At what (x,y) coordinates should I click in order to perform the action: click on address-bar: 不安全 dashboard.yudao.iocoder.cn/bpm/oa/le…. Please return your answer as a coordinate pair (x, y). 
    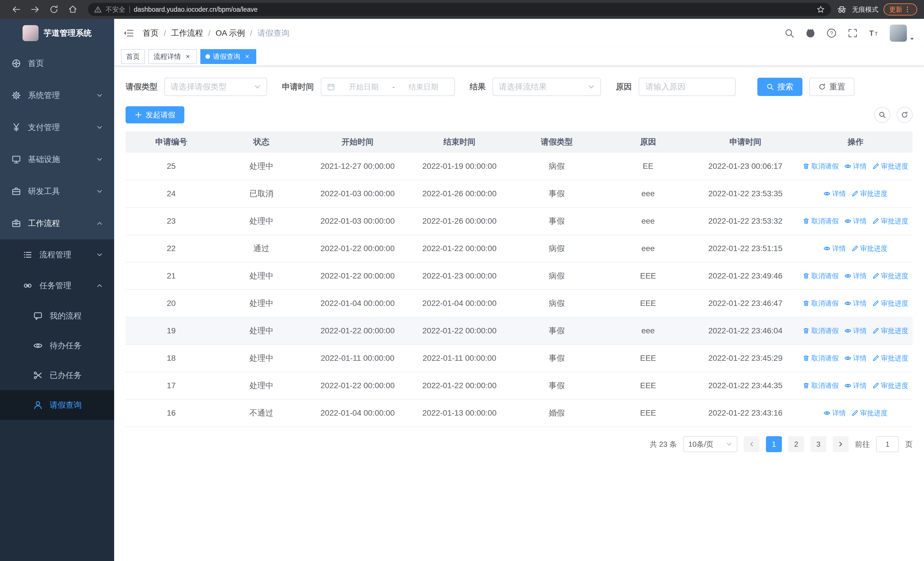
    Looking at the image, I should click on (459, 10).